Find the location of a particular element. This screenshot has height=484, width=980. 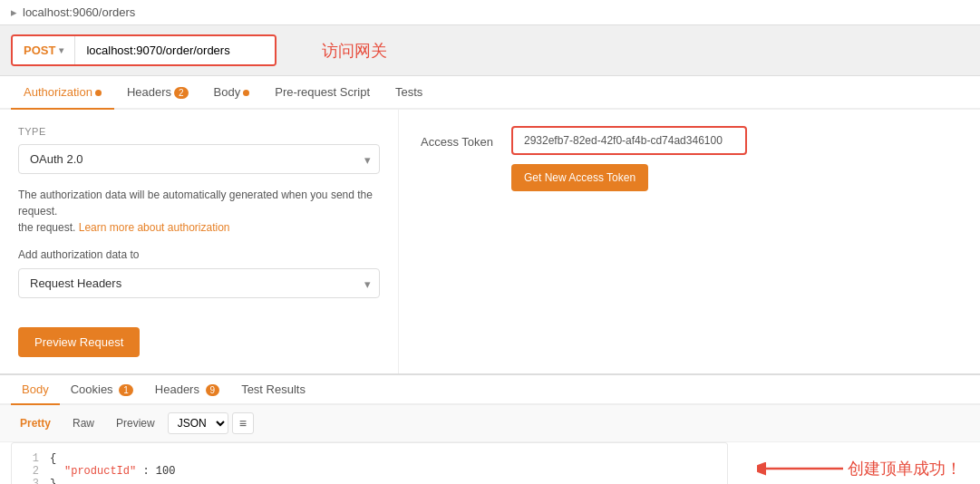

tab-body: Body is located at coordinates (232, 92).